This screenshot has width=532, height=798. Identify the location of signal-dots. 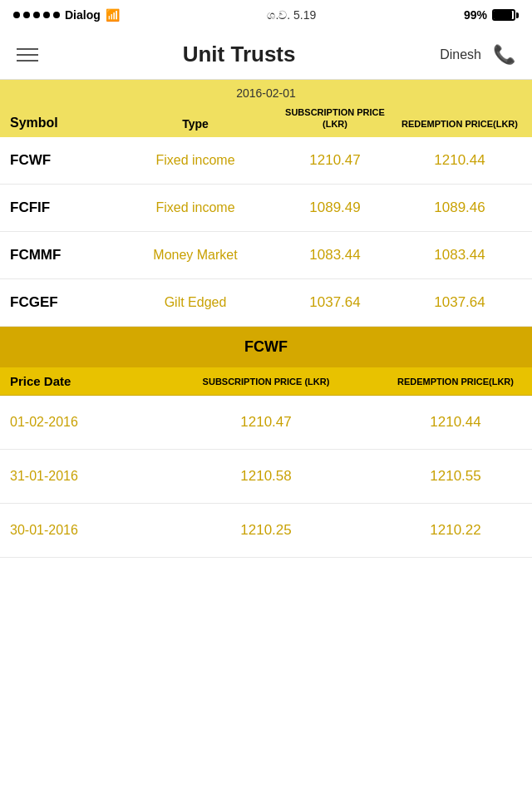
(37, 15).